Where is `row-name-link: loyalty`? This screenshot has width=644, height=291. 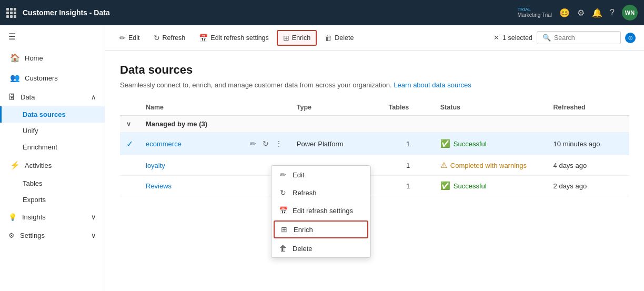
row-name-link: loyalty is located at coordinates (156, 165).